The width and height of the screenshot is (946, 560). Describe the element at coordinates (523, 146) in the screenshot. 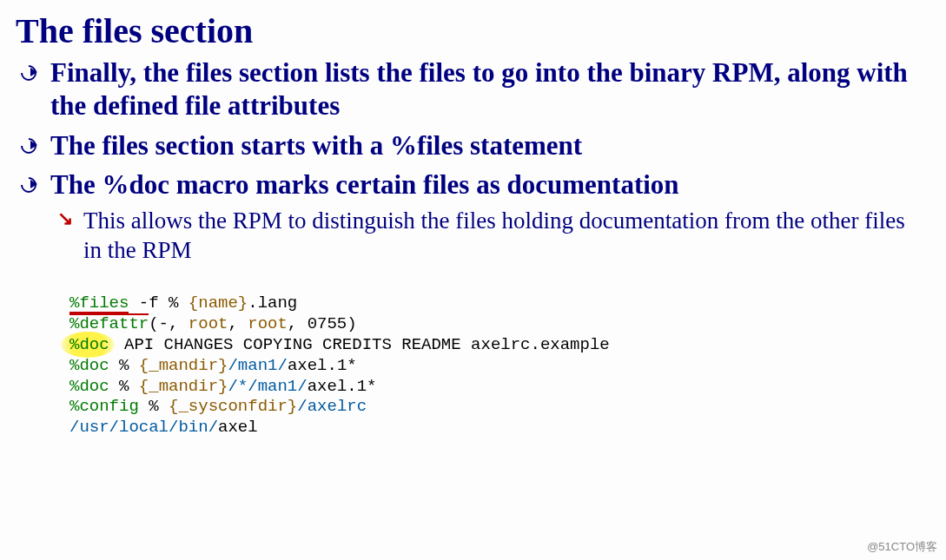

I see `bullet-2-text-c: statement` at that location.